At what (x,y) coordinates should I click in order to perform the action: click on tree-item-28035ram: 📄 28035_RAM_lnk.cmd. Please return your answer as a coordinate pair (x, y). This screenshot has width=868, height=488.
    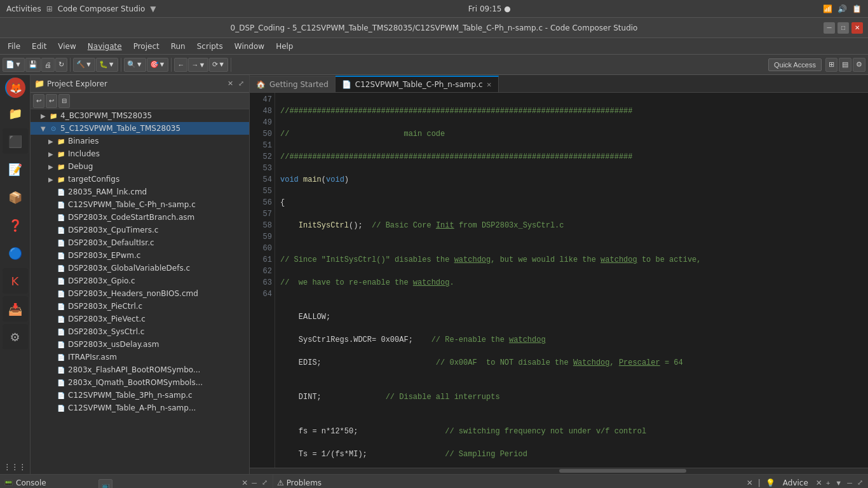
    Looking at the image, I should click on (140, 192).